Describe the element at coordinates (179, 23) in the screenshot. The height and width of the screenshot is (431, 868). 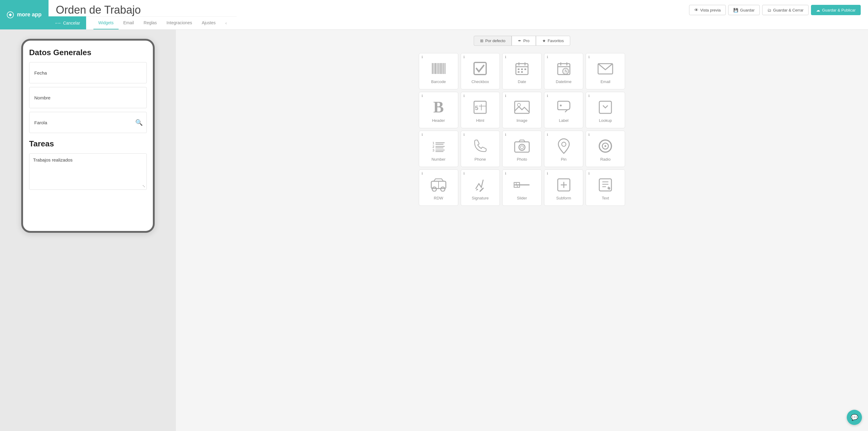
I see `tab-integraciones: Integraciones` at that location.